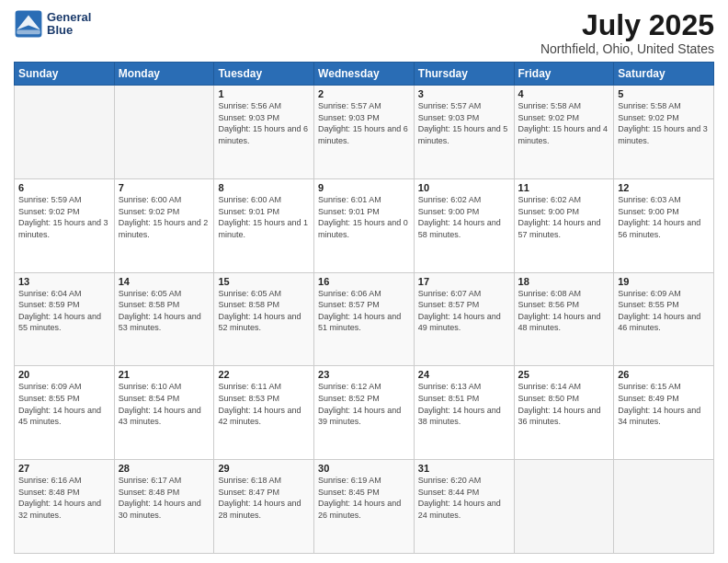  What do you see at coordinates (564, 404) in the screenshot?
I see `day-info: Sunrise: 6:14 AMSunset: 8:50 PMDaylight:…` at bounding box center [564, 404].